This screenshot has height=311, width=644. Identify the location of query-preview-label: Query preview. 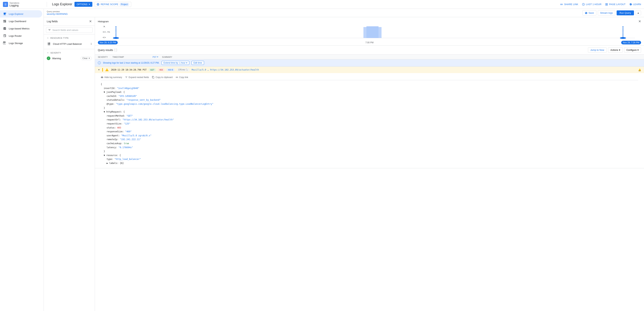
(57, 12).